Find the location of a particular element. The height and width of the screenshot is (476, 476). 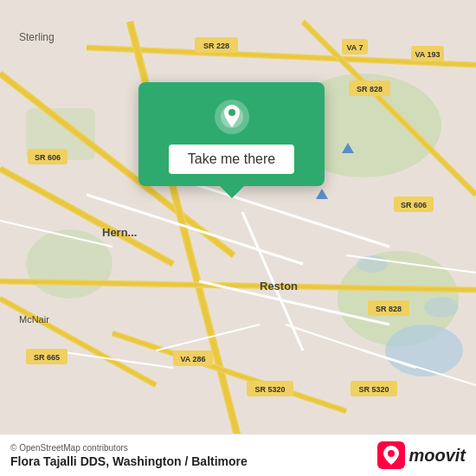

svg-text: Hern... is located at coordinates (119, 232).